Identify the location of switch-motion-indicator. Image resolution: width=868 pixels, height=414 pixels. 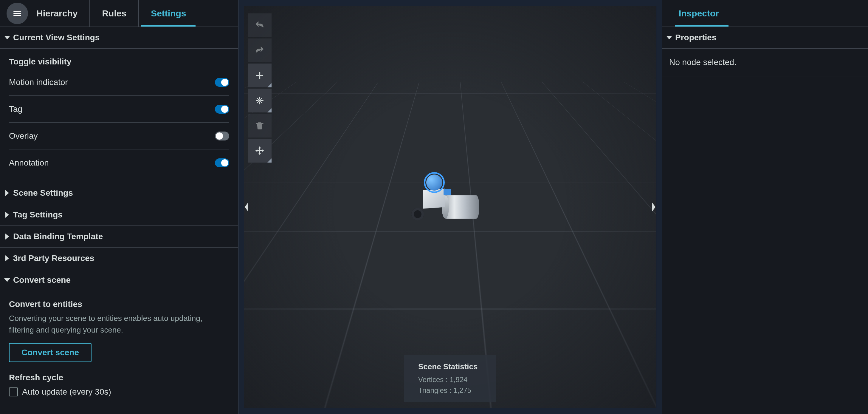
(222, 82).